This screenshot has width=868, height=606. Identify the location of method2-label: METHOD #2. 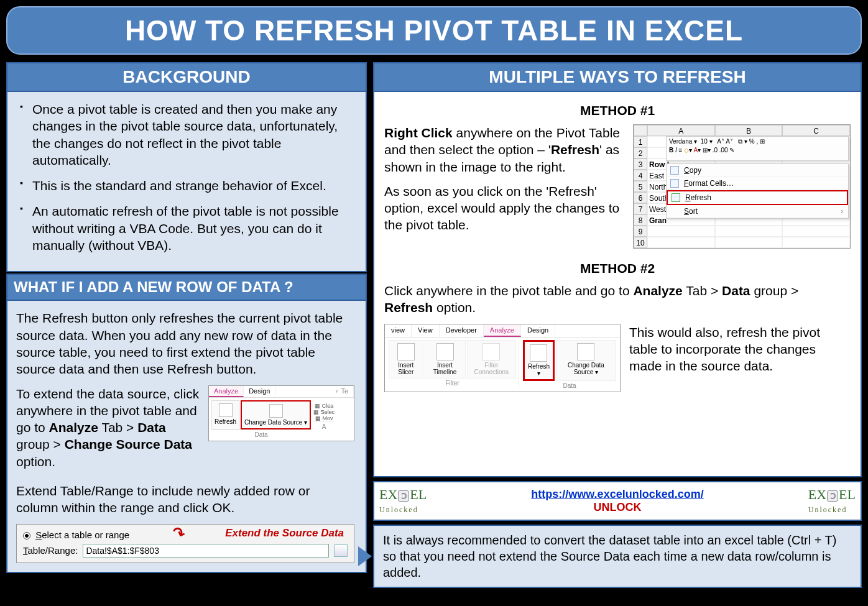
(617, 269).